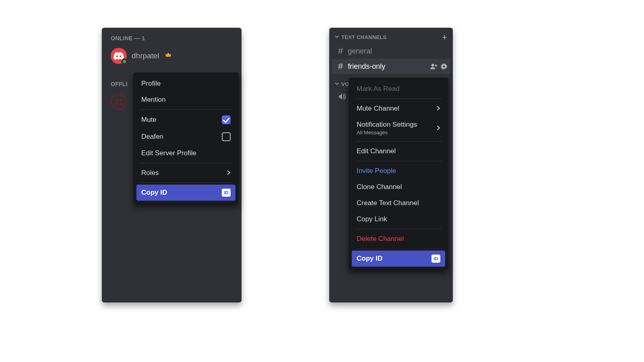 The width and height of the screenshot is (644, 362). I want to click on menu-deafen: Deafen, so click(186, 137).